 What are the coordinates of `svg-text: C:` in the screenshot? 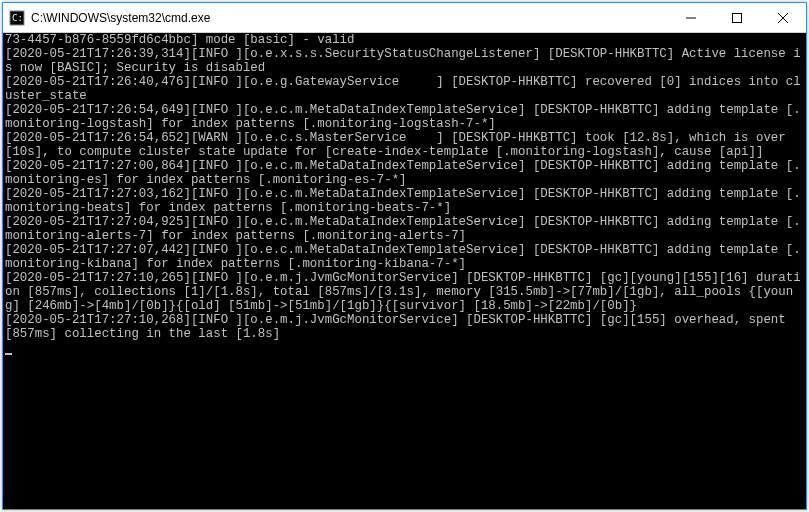 It's located at (18, 18).